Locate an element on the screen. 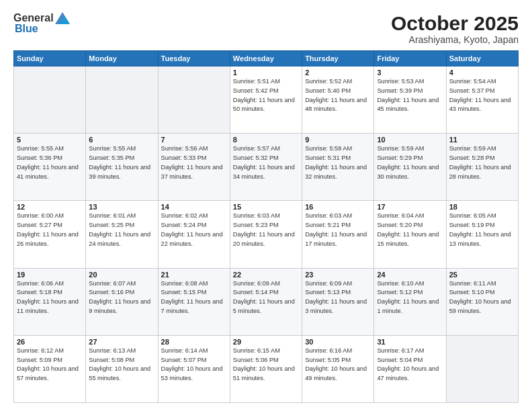 The height and width of the screenshot is (411, 532). day-number: 15 is located at coordinates (266, 207).